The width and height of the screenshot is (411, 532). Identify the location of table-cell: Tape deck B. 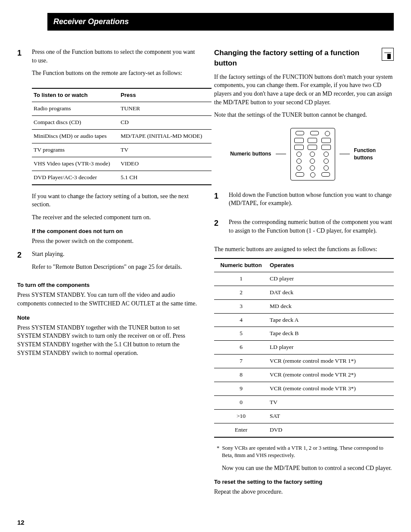
(331, 334).